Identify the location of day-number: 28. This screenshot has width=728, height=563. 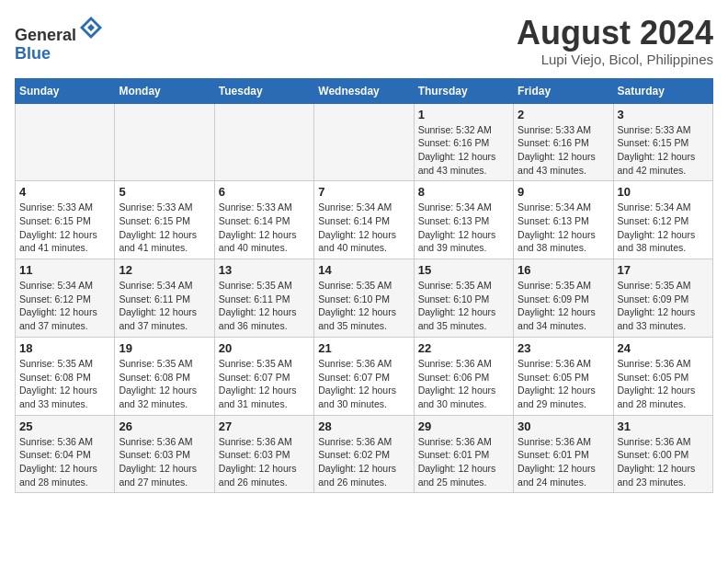
(364, 427).